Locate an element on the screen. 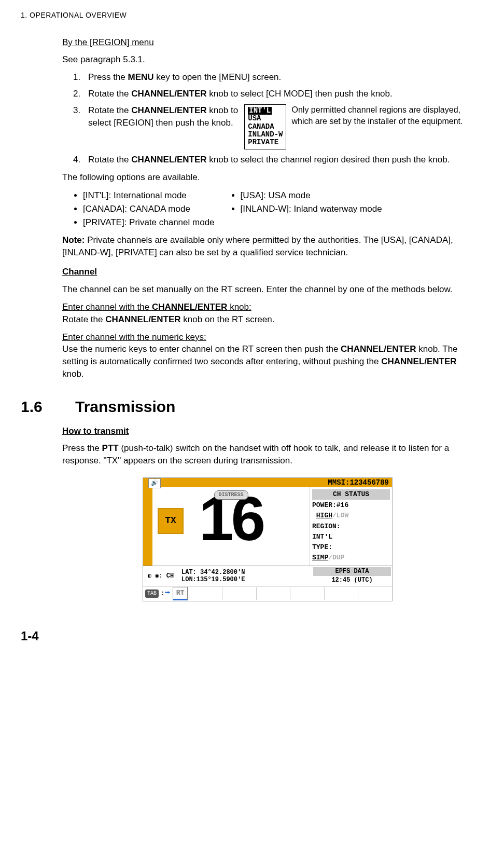 This screenshot has height=851, width=504. step-2: Rotate the CHANNEL/ENTER knob to select … is located at coordinates (278, 94).